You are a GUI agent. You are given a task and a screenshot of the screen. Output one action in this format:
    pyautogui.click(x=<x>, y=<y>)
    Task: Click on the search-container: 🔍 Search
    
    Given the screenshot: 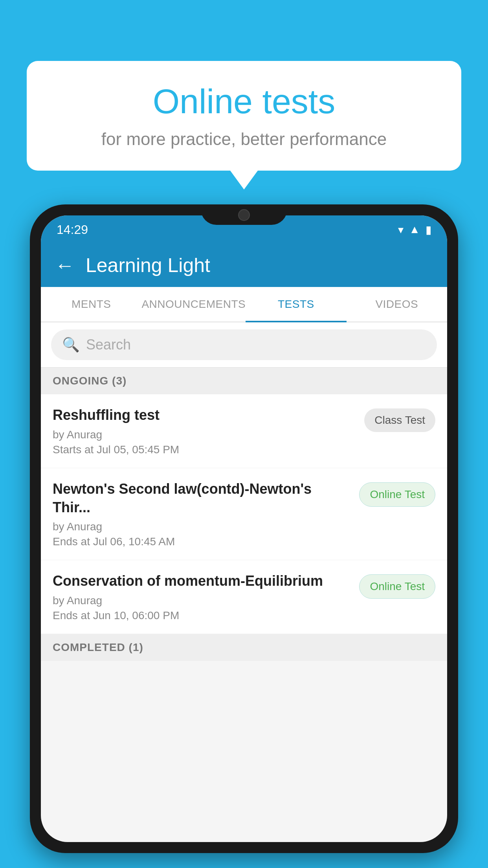 What is the action you would take?
    pyautogui.click(x=244, y=345)
    